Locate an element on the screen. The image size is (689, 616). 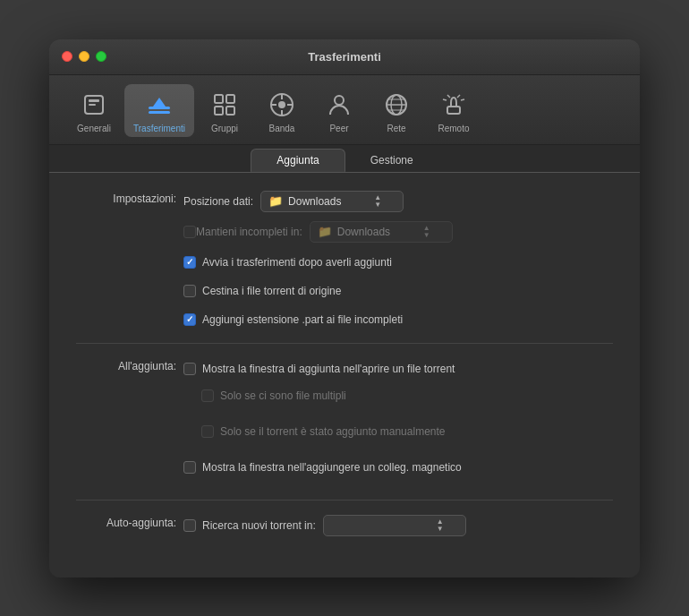
remoto-label: Remoto is located at coordinates (453, 129).